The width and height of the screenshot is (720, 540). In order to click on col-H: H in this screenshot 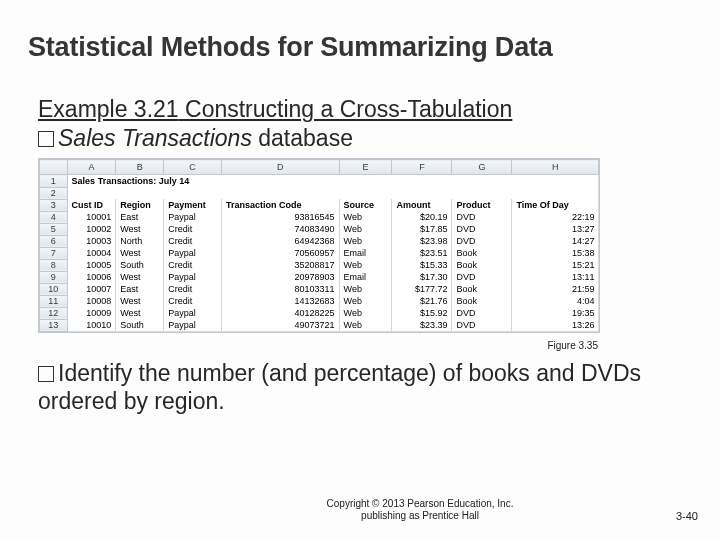, I will do `click(556, 168)`.